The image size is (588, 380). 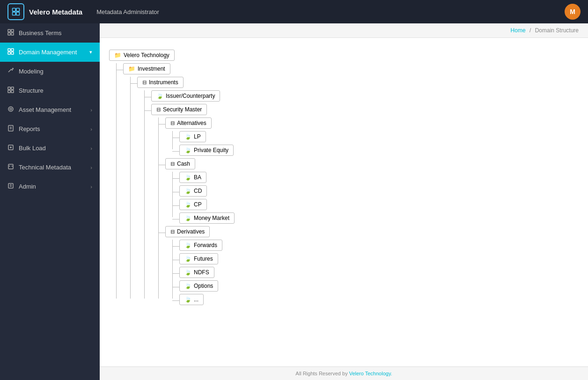 I want to click on modeling-icon, so click(x=11, y=71).